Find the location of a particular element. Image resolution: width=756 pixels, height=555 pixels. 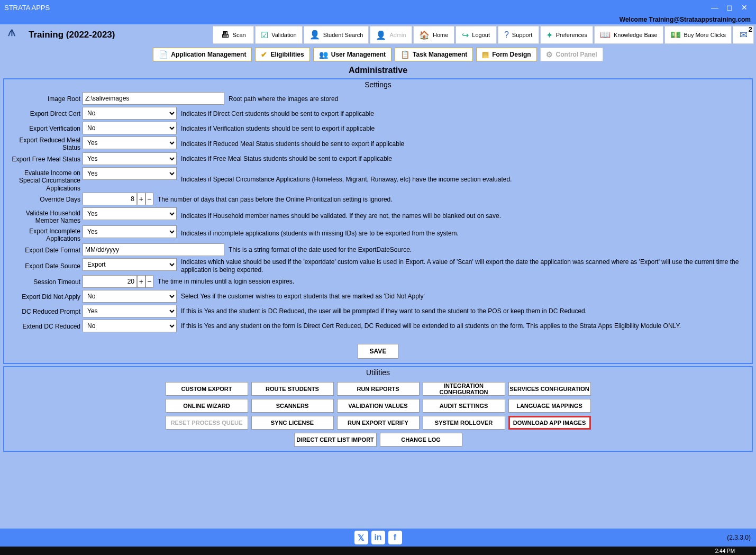

util-services-configuration: SERVICES CONFIGURATION is located at coordinates (550, 389).